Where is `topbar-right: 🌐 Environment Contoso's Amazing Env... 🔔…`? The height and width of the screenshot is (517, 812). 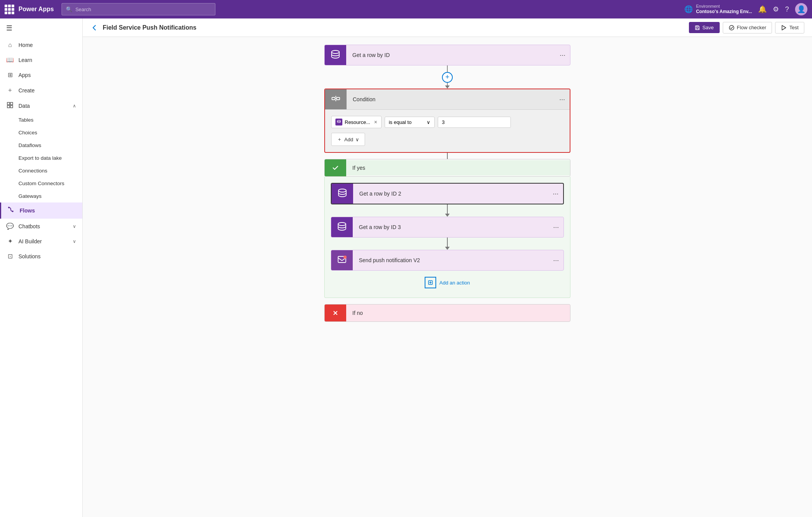
topbar-right: 🌐 Environment Contoso's Amazing Env... 🔔… is located at coordinates (746, 9).